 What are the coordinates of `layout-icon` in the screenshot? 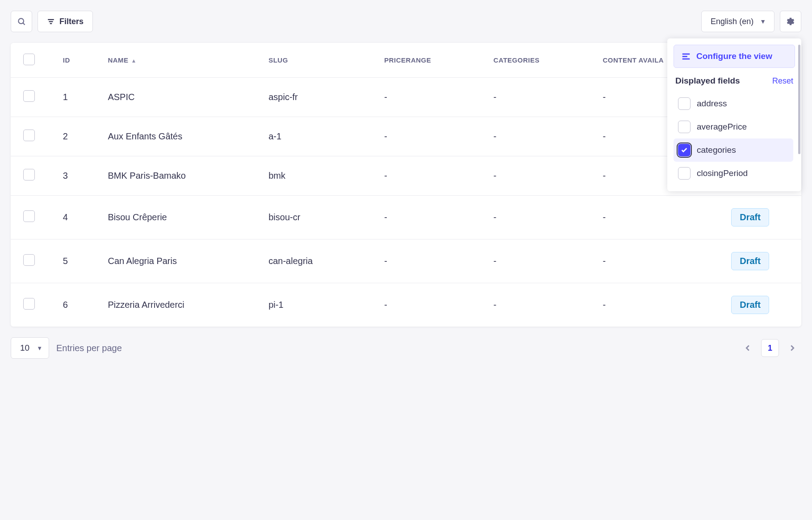 It's located at (686, 56).